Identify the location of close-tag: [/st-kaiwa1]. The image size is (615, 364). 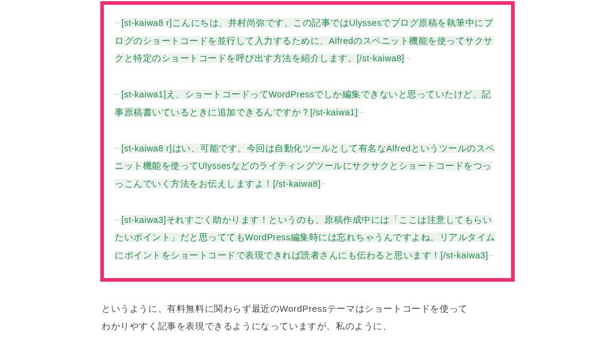
(334, 112).